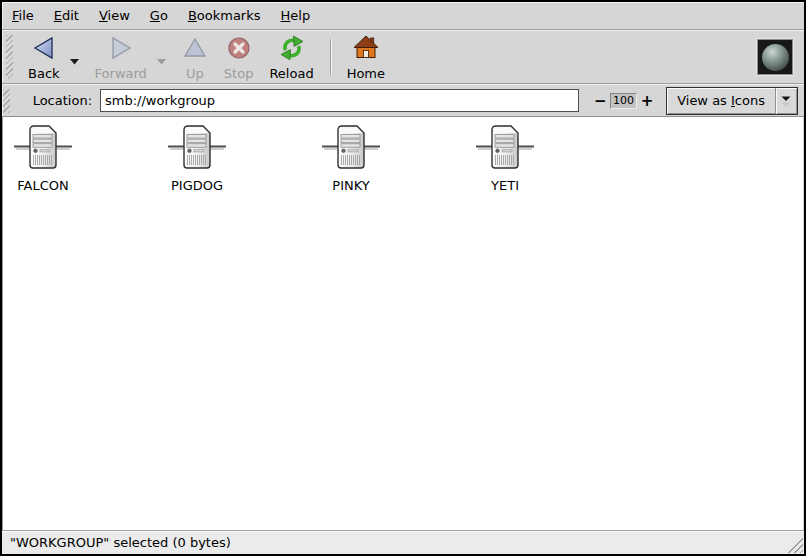 The width and height of the screenshot is (806, 556). What do you see at coordinates (44, 50) in the screenshot?
I see `back-icon` at bounding box center [44, 50].